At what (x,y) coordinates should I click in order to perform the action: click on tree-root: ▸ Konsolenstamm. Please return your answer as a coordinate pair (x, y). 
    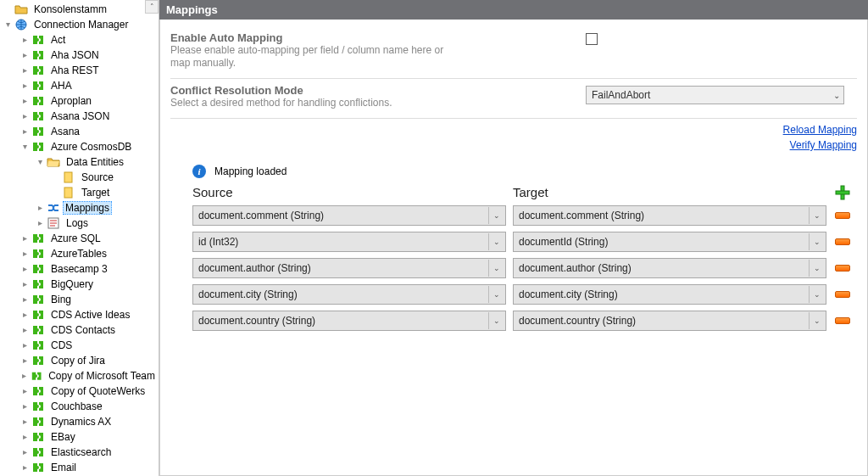
    Looking at the image, I should click on (80, 9).